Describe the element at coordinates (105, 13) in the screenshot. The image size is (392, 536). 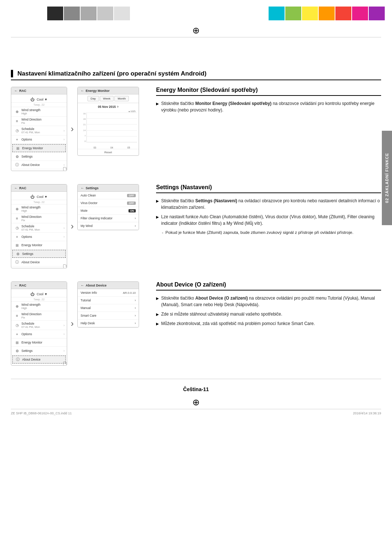
I see `color-bar-gray3` at that location.